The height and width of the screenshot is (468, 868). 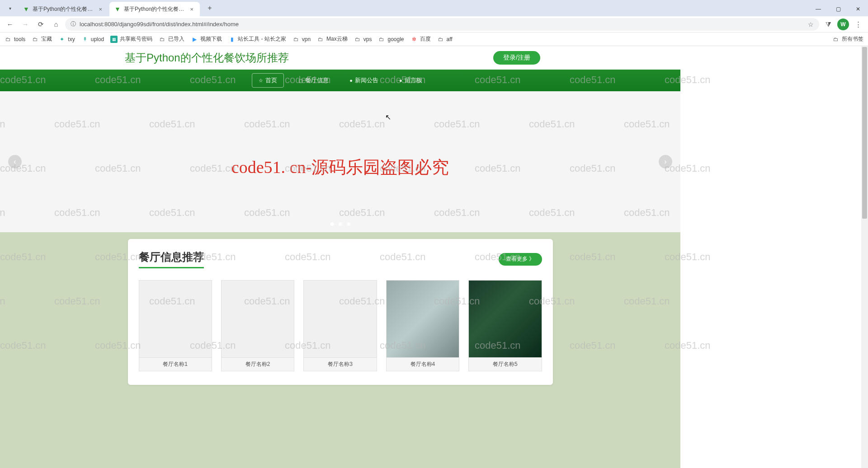 What do you see at coordinates (85, 39) in the screenshot?
I see `site-icon: ↟` at bounding box center [85, 39].